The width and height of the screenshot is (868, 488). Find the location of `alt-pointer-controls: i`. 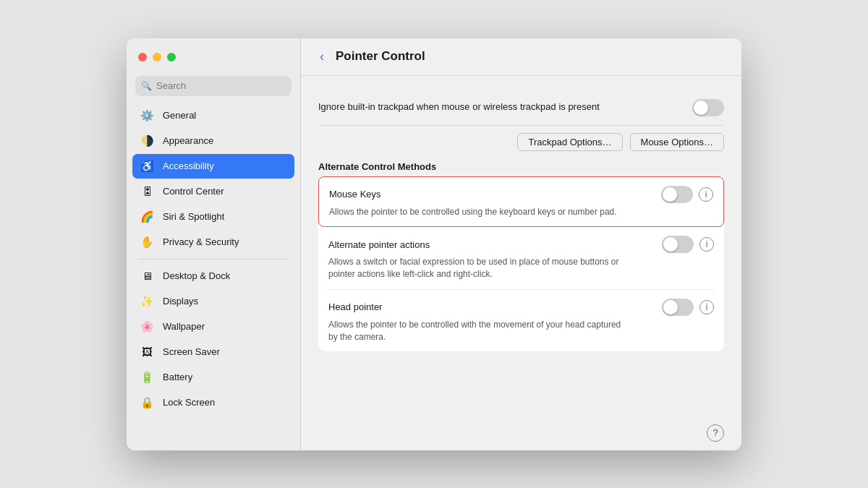

alt-pointer-controls: i is located at coordinates (688, 244).